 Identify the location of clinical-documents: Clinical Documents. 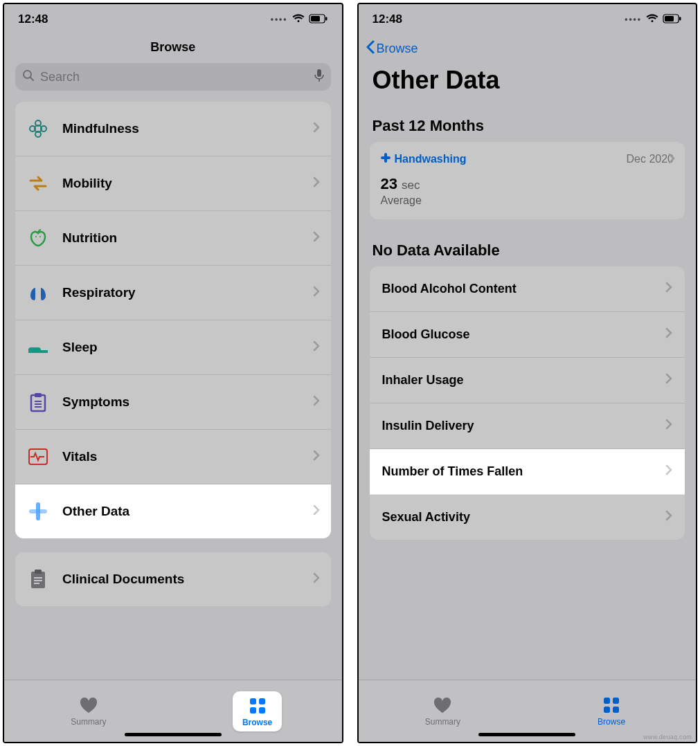
(173, 579).